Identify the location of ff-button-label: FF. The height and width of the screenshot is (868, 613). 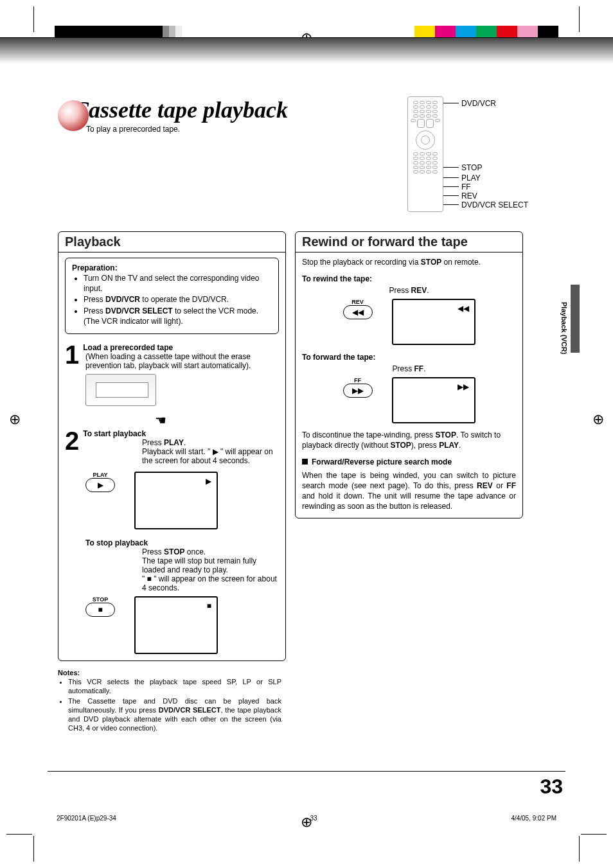
(358, 380).